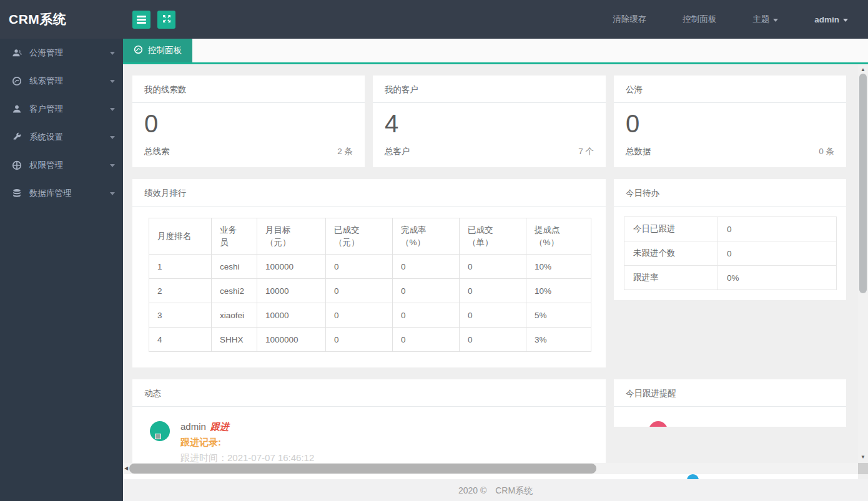 The image size is (868, 501). I want to click on nav-clear-cache: 清除缓存, so click(629, 19).